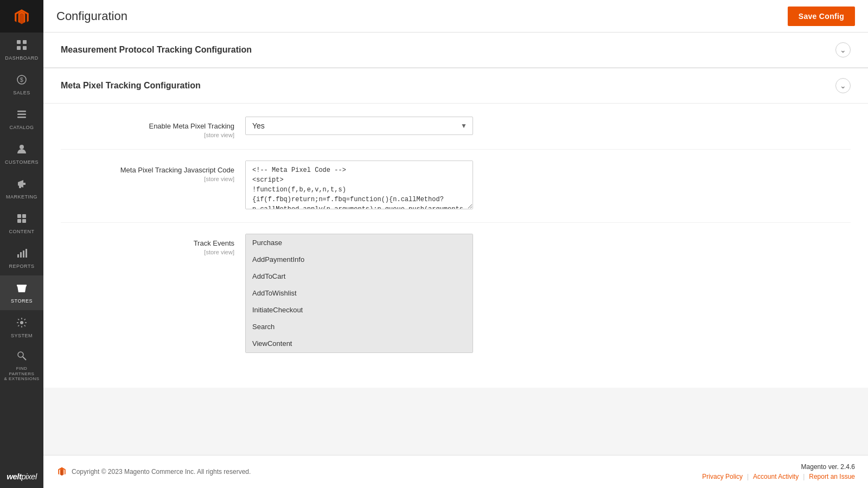  What do you see at coordinates (22, 293) in the screenshot?
I see `sidebar-item-stores: STORES` at bounding box center [22, 293].